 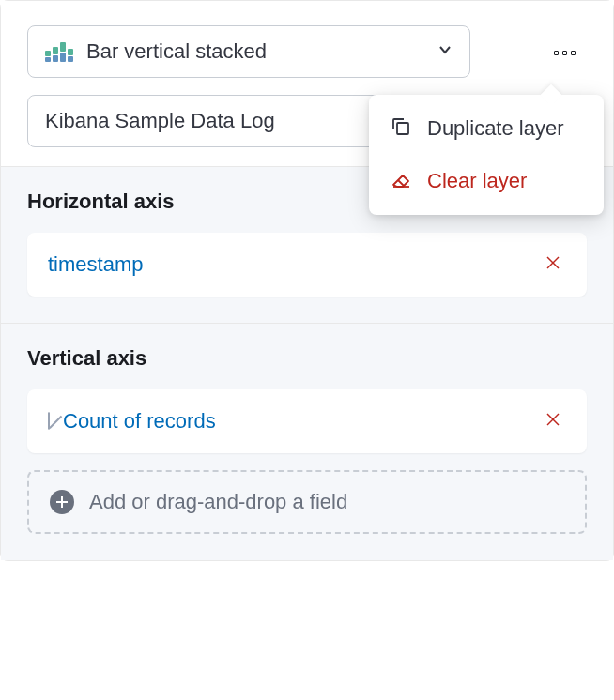 I want to click on empty-icon, so click(x=49, y=421).